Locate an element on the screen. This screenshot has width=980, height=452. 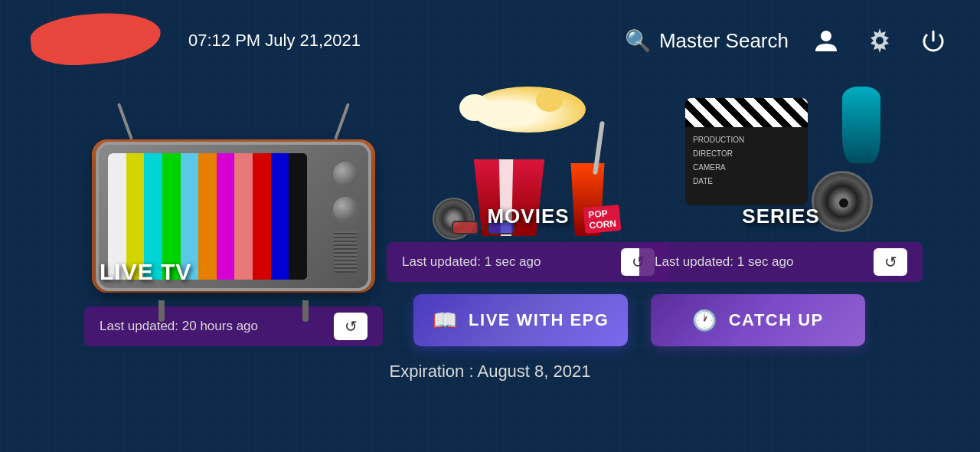
series-refresh-button: ↺ is located at coordinates (890, 262).